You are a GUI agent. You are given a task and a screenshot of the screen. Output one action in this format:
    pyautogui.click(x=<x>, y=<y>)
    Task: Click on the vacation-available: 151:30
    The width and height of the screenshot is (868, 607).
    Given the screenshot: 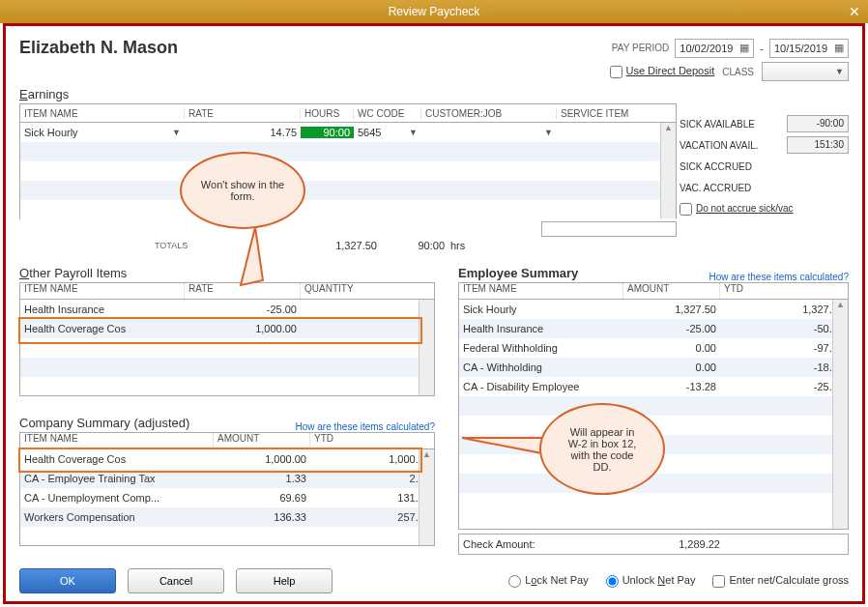 What is the action you would take?
    pyautogui.click(x=818, y=145)
    